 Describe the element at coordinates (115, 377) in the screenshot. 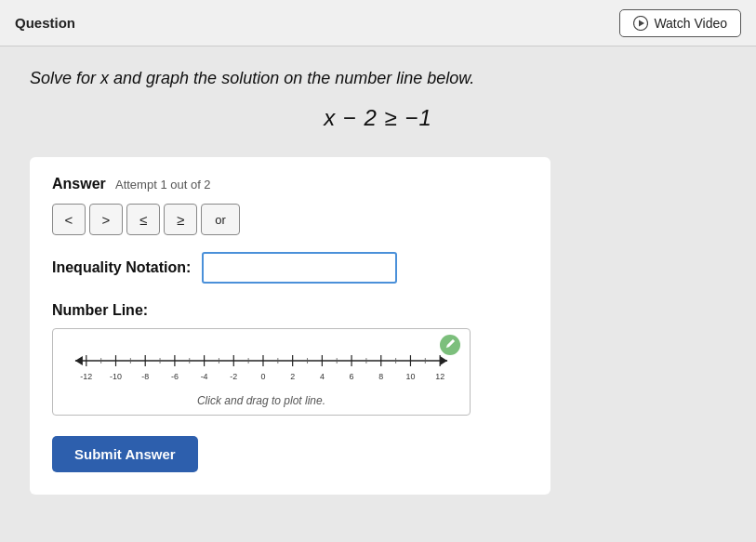

I see `svg-text: -10` at that location.